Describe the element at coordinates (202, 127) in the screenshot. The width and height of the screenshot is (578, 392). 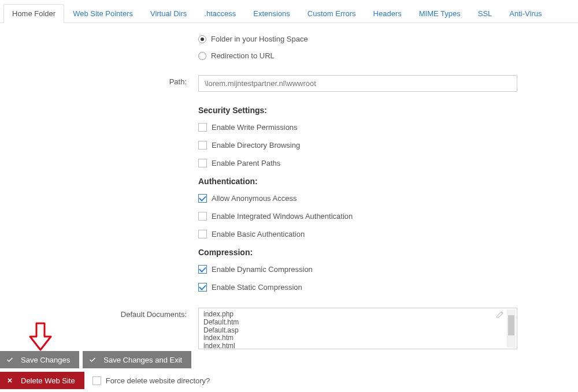
I see `checkbox-write-permissions` at that location.